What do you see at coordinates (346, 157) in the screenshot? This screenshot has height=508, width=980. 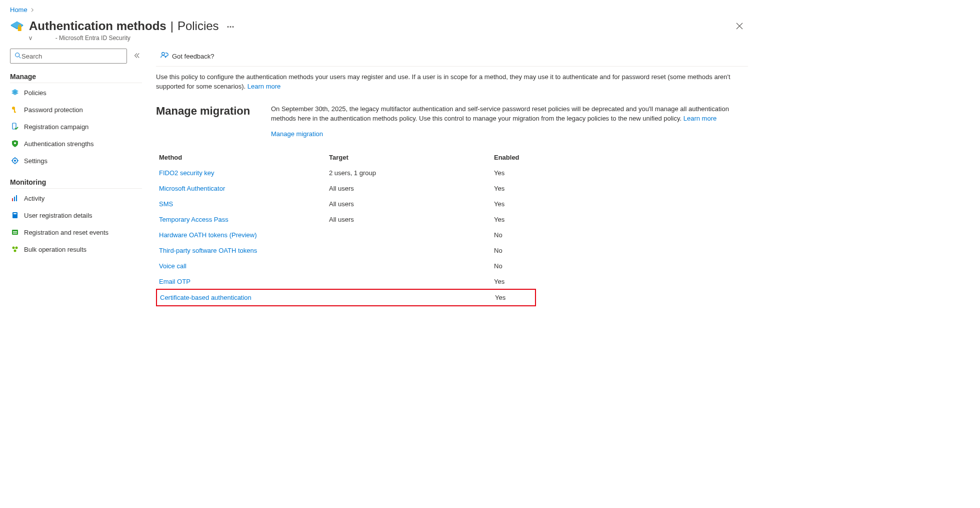 I see `table-header-row: Method Target Enabled` at bounding box center [346, 157].